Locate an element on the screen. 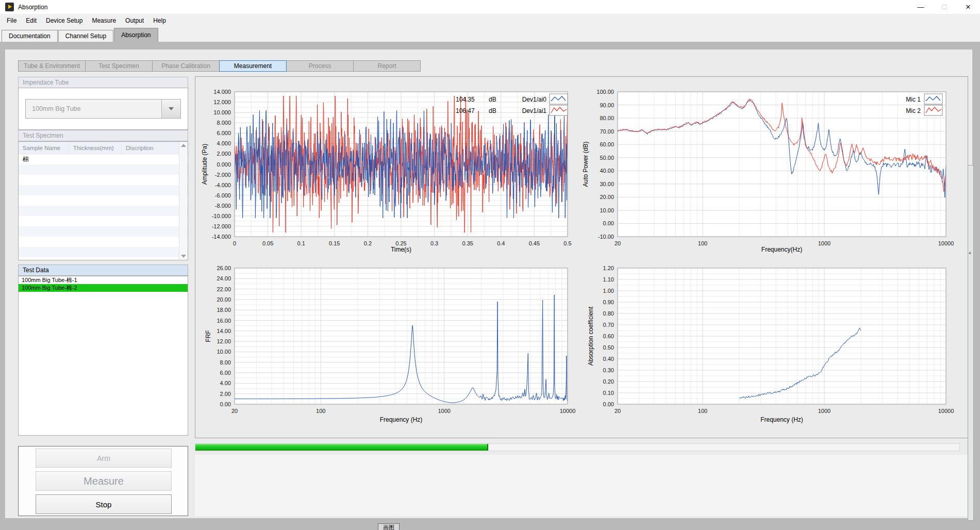  svg-text: -10.000 is located at coordinates (222, 216).